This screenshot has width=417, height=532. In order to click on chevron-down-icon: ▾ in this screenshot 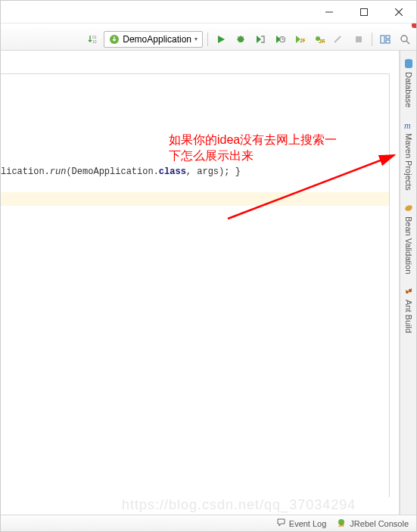, I will do `click(196, 39)`.